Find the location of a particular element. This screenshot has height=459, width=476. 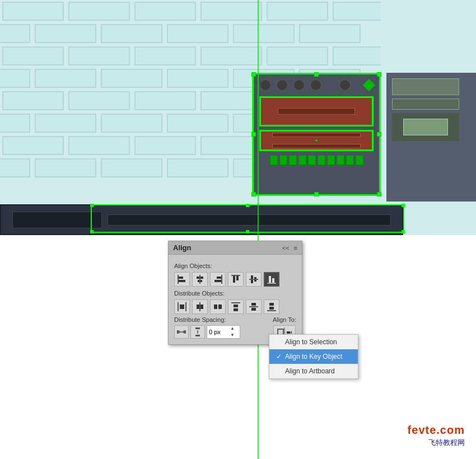

align-to-selection-item: Align to Selection is located at coordinates (314, 342).